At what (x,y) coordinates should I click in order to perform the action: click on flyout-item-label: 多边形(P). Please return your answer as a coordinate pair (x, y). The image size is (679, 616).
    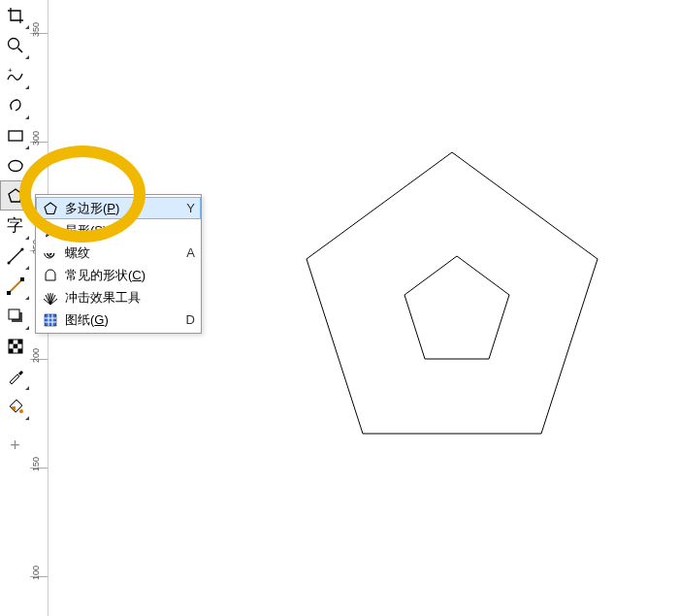
    Looking at the image, I should click on (126, 209).